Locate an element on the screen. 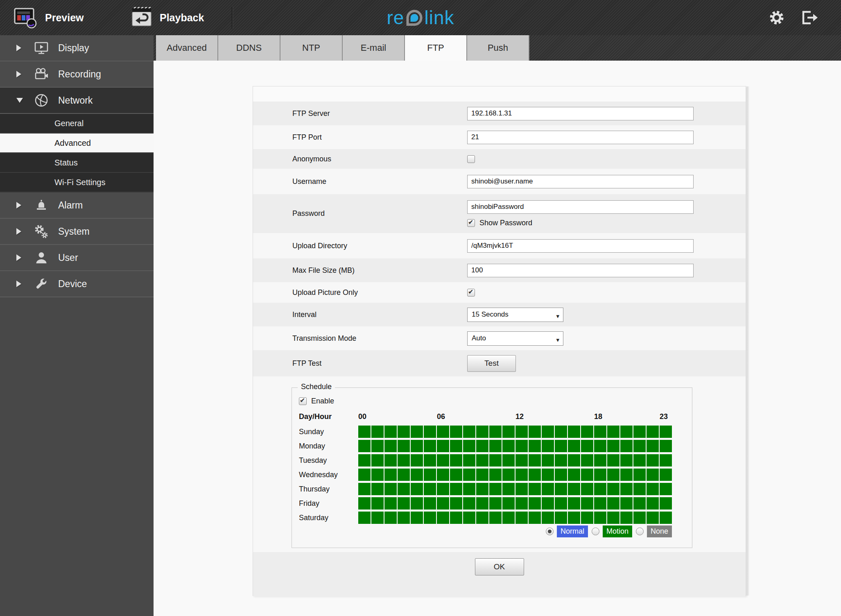 The image size is (841, 616). interval-select: 15 Seconds is located at coordinates (515, 315).